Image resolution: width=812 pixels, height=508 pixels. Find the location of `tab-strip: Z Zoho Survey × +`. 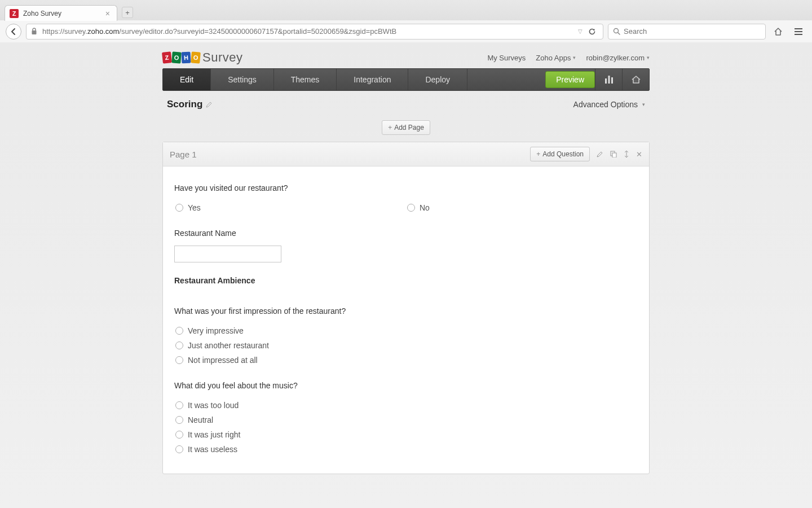

tab-strip: Z Zoho Survey × + is located at coordinates (406, 10).